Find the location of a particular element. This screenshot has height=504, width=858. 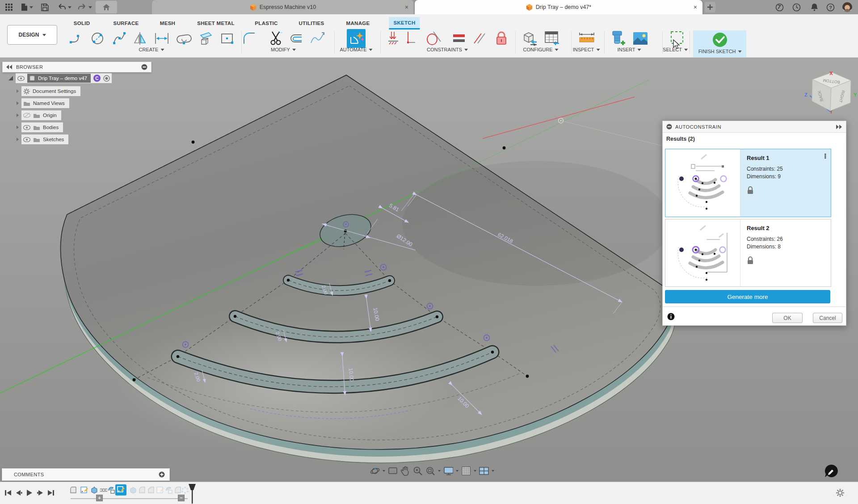

group-label-create: CREATE is located at coordinates (152, 50).